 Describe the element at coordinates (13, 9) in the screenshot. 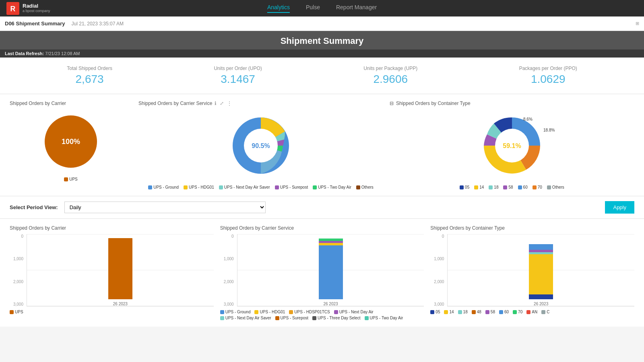

I see `svg-text: R` at that location.